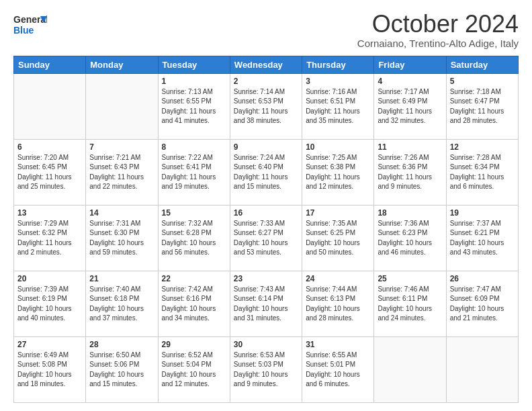  I want to click on table-row: 12Sunrise: 7:28 AM Sunset: 6:34 PM Dayli…, so click(482, 172).